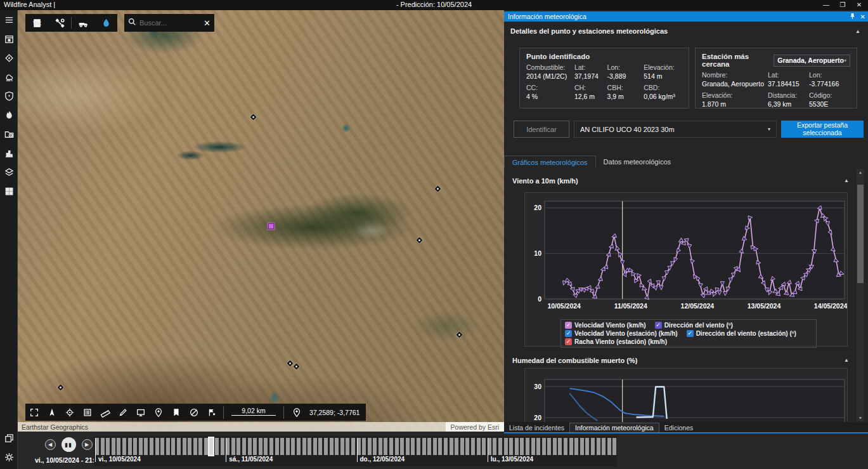 The height and width of the screenshot is (469, 868). I want to click on collapse-wind-icon: ▲, so click(846, 180).